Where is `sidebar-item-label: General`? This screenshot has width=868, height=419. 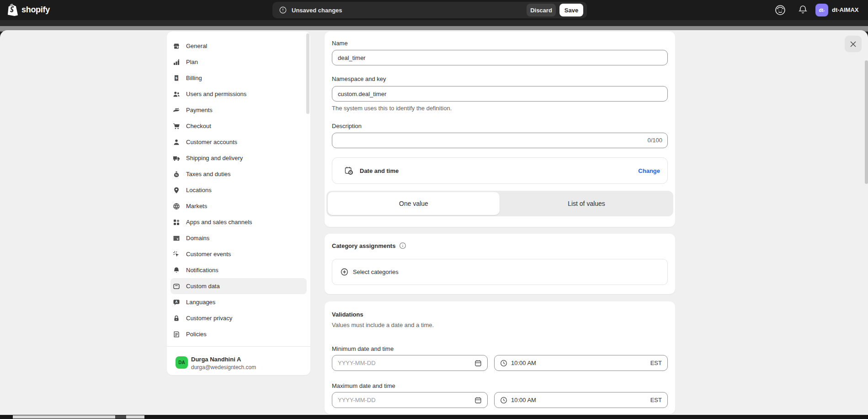
sidebar-item-label: General is located at coordinates (197, 46).